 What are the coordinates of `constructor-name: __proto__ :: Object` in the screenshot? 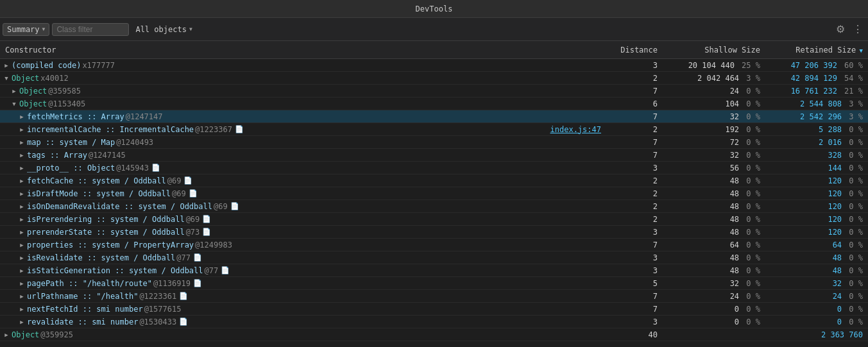 It's located at (71, 168).